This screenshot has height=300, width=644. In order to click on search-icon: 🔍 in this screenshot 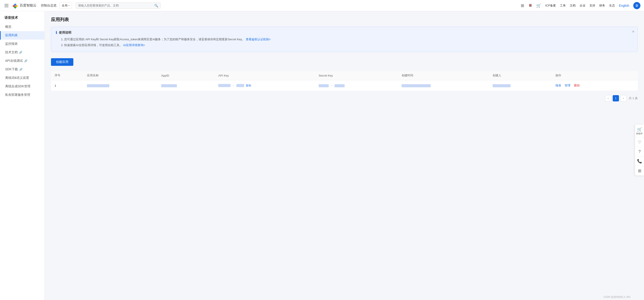, I will do `click(156, 6)`.